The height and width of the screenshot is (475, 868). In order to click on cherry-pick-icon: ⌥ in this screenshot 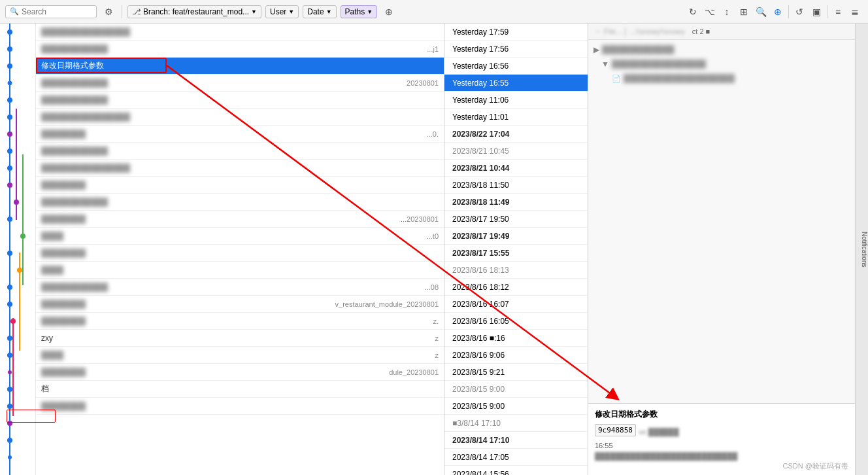, I will do `click(710, 12)`.